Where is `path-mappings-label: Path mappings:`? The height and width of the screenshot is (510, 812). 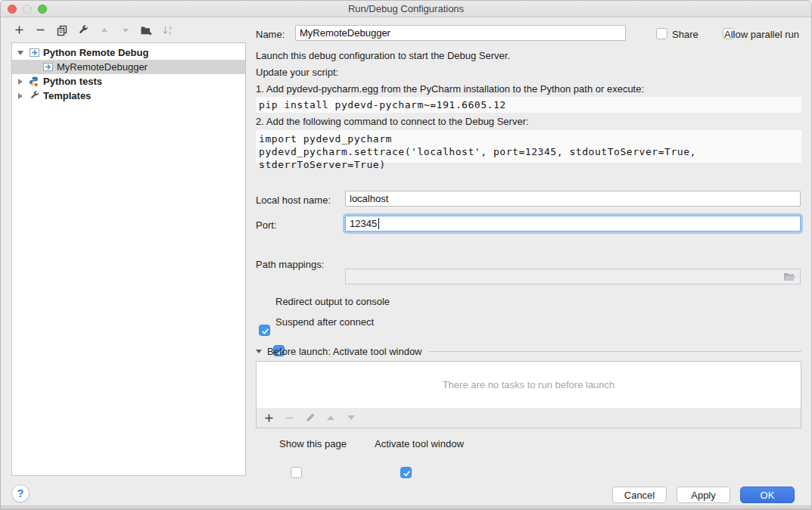
path-mappings-label: Path mappings: is located at coordinates (290, 265).